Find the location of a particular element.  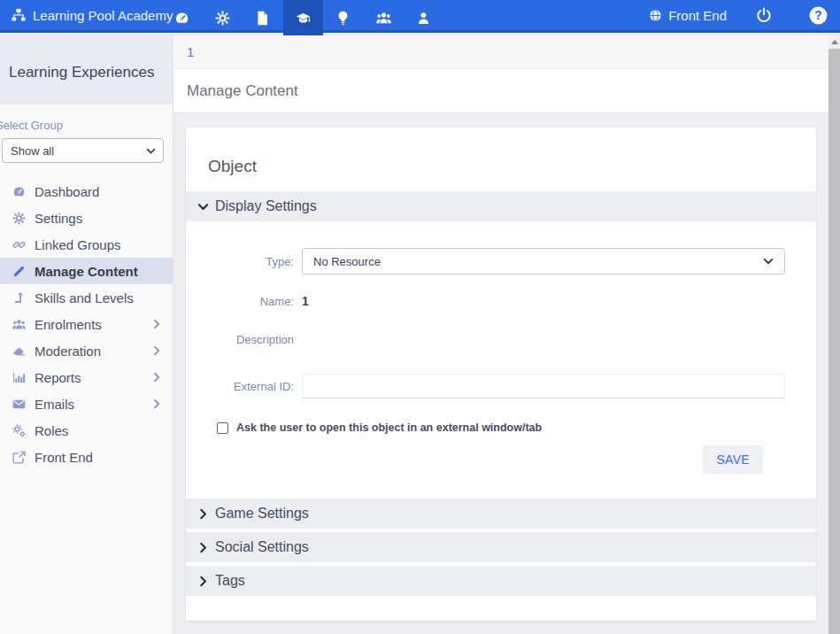

breadcrumb-item: 1 is located at coordinates (190, 51).